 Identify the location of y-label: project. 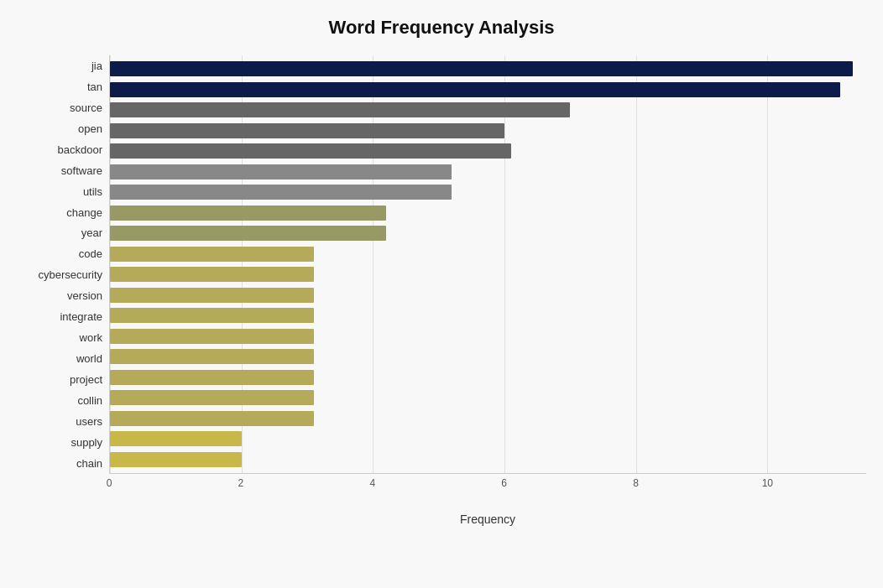
(60, 380).